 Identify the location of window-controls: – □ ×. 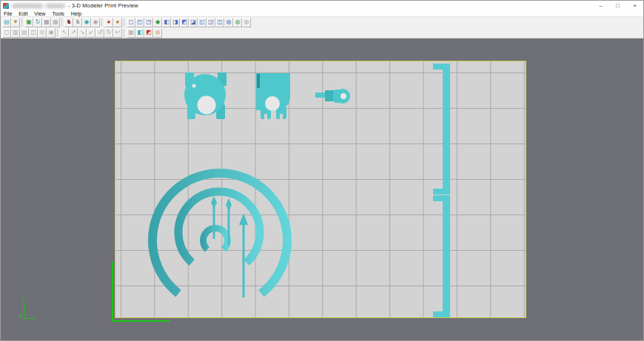
(617, 6).